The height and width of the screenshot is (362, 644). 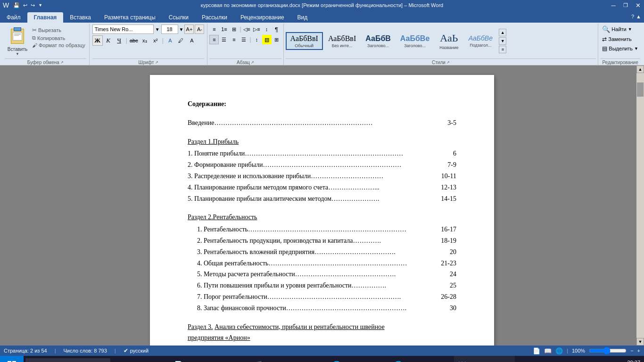 What do you see at coordinates (638, 16) in the screenshot?
I see `ribbon-minimize-button: ▲` at bounding box center [638, 16].